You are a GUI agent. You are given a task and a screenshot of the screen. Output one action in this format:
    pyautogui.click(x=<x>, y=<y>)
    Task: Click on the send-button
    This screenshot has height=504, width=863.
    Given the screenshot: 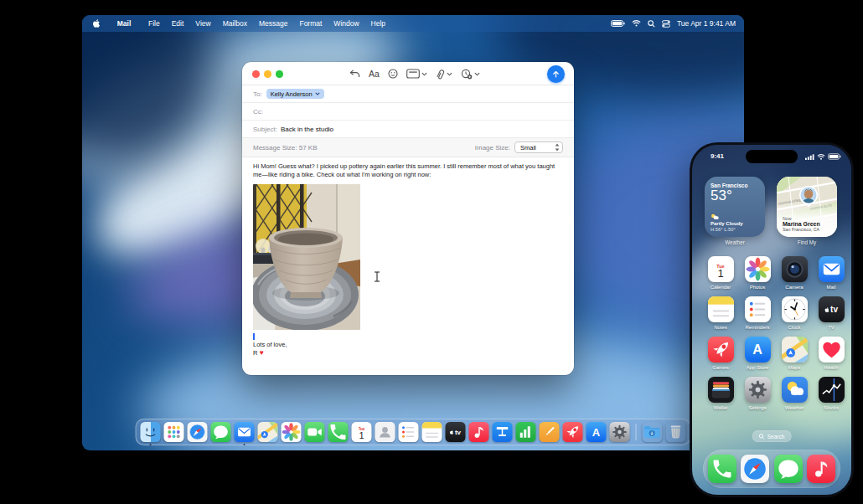 What is the action you would take?
    pyautogui.click(x=556, y=74)
    